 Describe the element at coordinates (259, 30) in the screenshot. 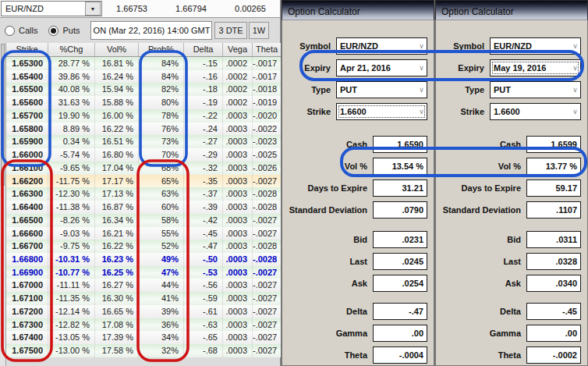

I see `one-week-button: 1W` at that location.